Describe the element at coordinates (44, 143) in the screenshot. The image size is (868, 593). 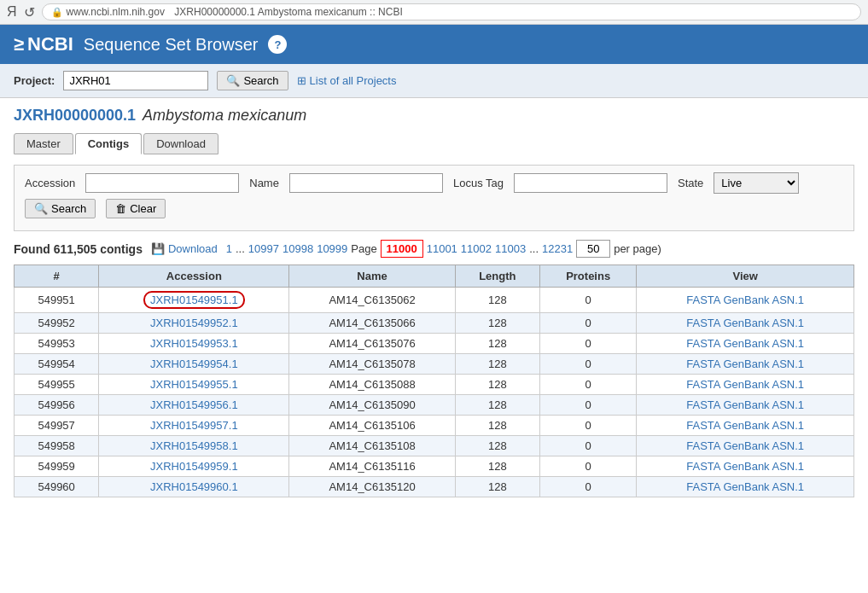
I see `tab-master: Master` at that location.